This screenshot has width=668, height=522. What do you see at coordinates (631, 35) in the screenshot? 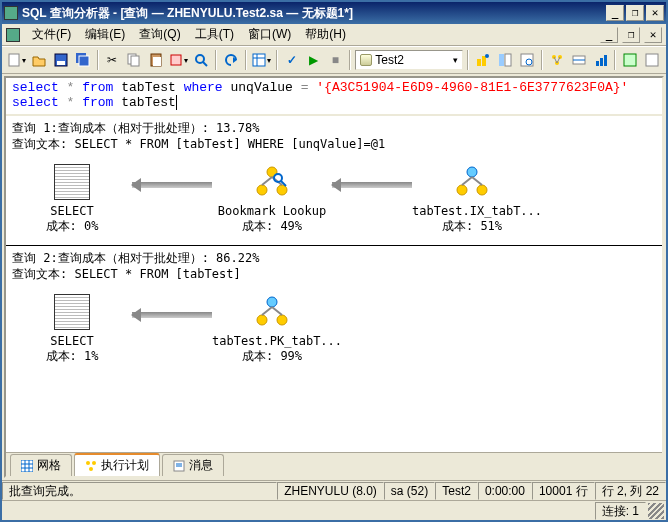
I see `mdi-restore-button: ❐` at bounding box center [631, 35].